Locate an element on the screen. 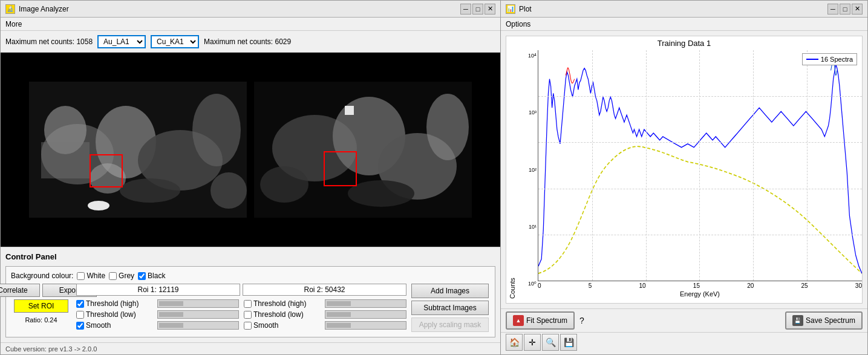  right-roi-box is located at coordinates (340, 169).